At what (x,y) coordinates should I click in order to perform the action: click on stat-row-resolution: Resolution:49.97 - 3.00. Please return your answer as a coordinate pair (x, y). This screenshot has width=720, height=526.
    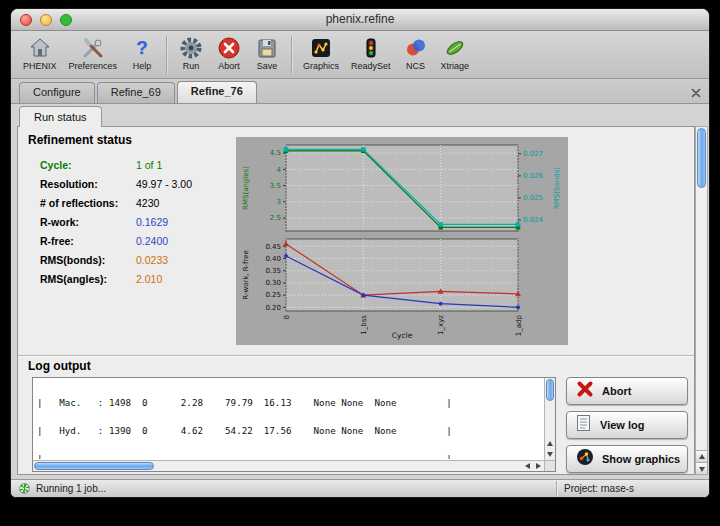
    Looking at the image, I should click on (116, 184).